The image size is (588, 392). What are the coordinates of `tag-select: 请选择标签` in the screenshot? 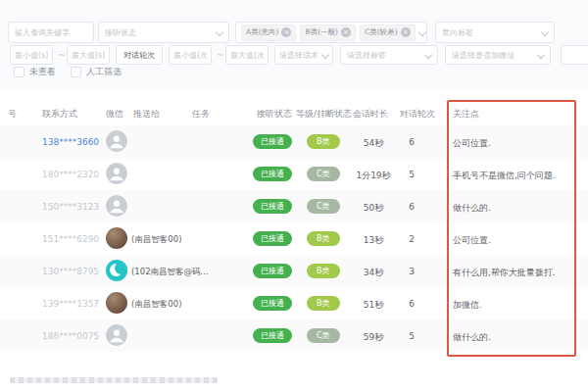 It's located at (389, 55).